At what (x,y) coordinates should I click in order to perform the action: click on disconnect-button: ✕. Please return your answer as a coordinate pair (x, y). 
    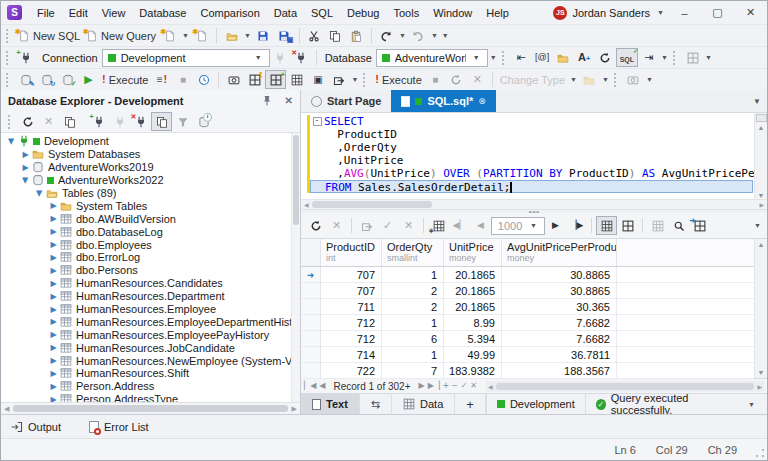
    Looking at the image, I should click on (140, 122).